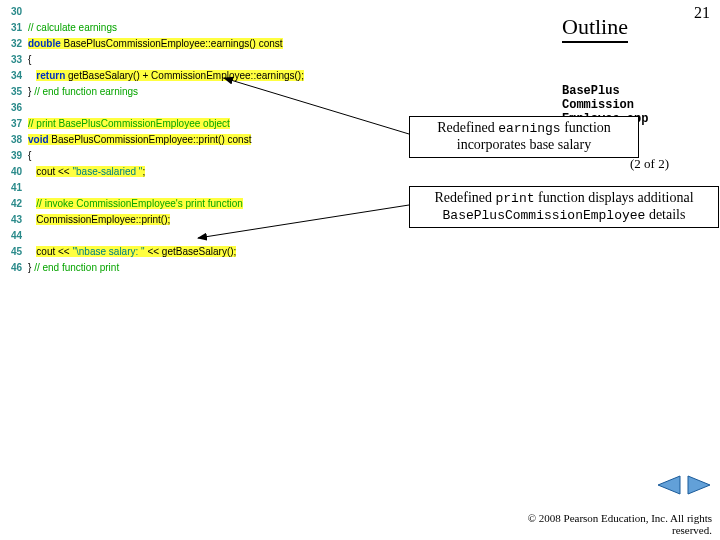  Describe the element at coordinates (595, 28) in the screenshot. I see `outline-heading: Outline` at that location.